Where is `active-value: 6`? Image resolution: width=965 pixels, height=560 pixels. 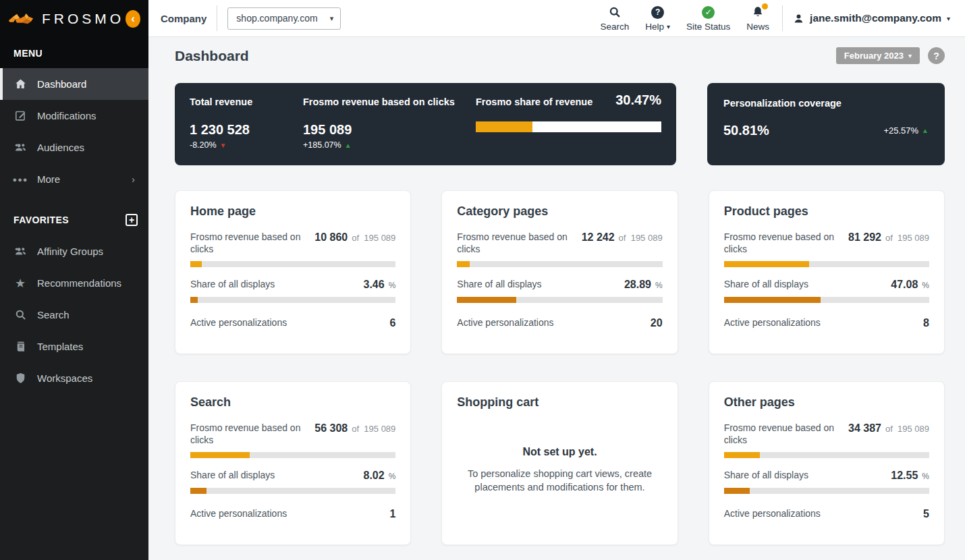 active-value: 6 is located at coordinates (393, 323).